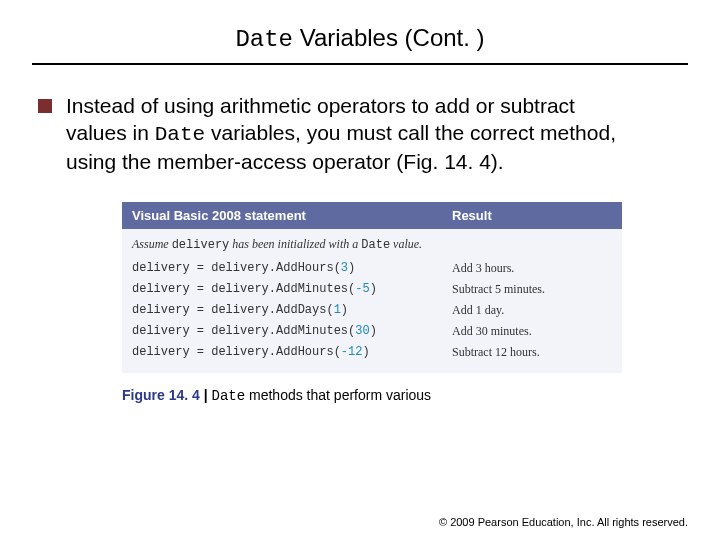 Image resolution: width=720 pixels, height=540 pixels. What do you see at coordinates (372, 268) in the screenshot?
I see `table-row: delivery = delivery.AddHours(3) Add 3 ho…` at bounding box center [372, 268].